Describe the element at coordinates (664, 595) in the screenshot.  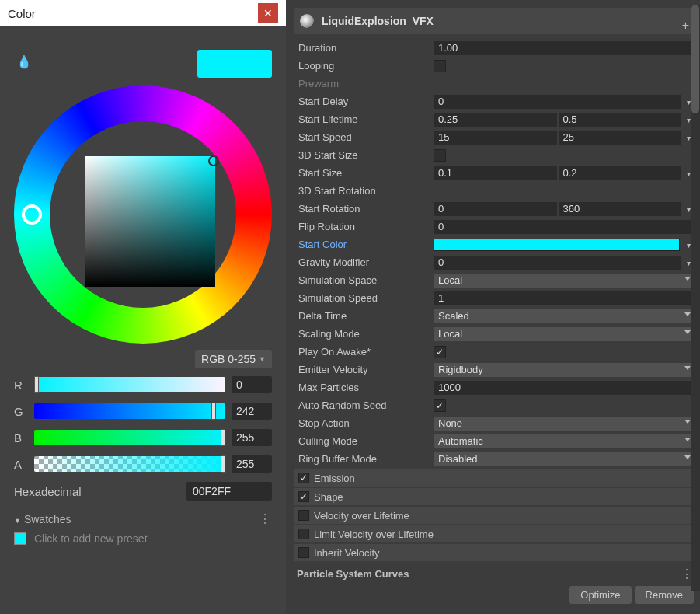
I see `remove-button: Remove` at that location.